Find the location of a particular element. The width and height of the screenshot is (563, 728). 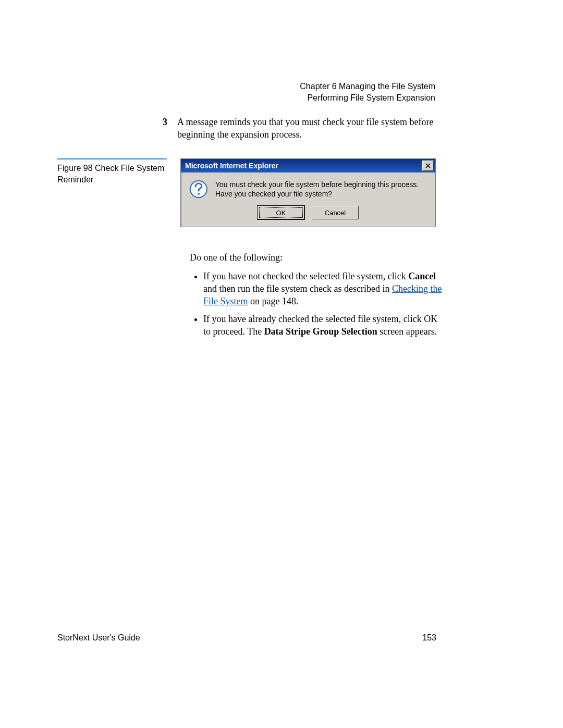

dialog-message: You must check your file system before b… is located at coordinates (317, 189).